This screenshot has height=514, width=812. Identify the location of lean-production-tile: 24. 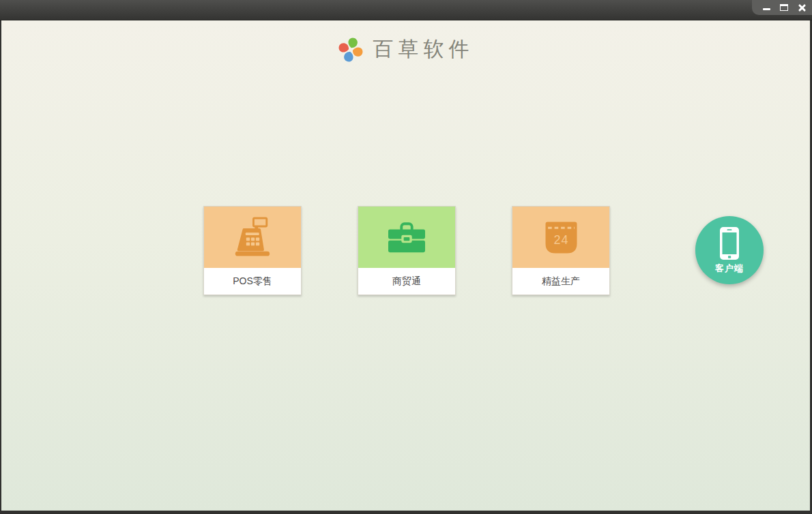
(561, 237).